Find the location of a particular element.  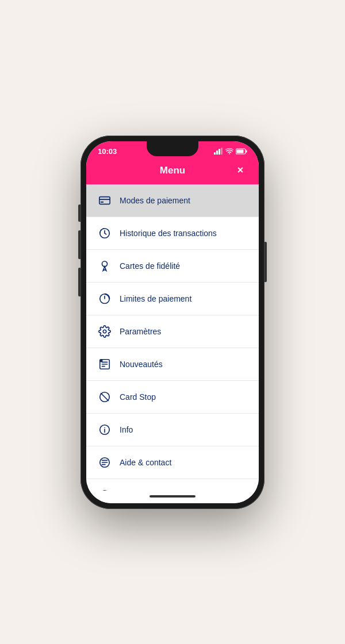

loyalty-icon is located at coordinates (105, 266).